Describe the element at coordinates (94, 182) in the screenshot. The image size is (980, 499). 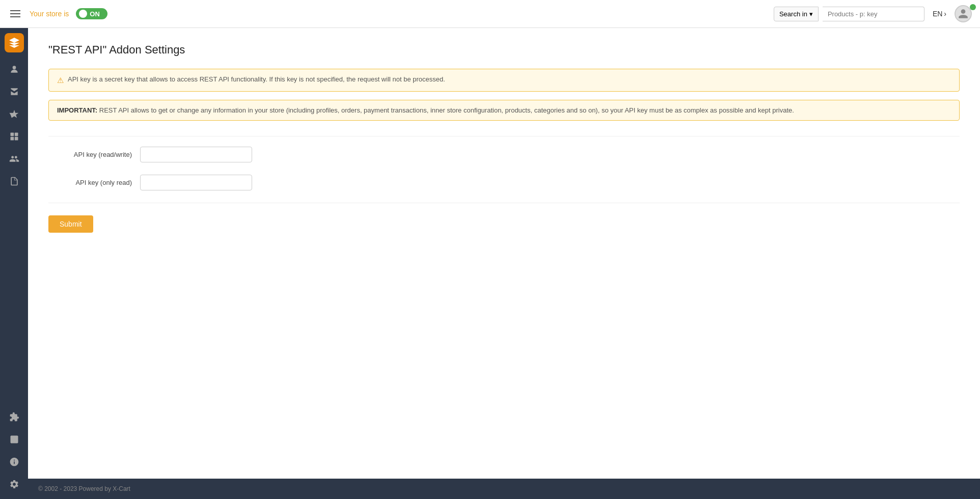
I see `api-key-ro-label: API key (only read)` at that location.